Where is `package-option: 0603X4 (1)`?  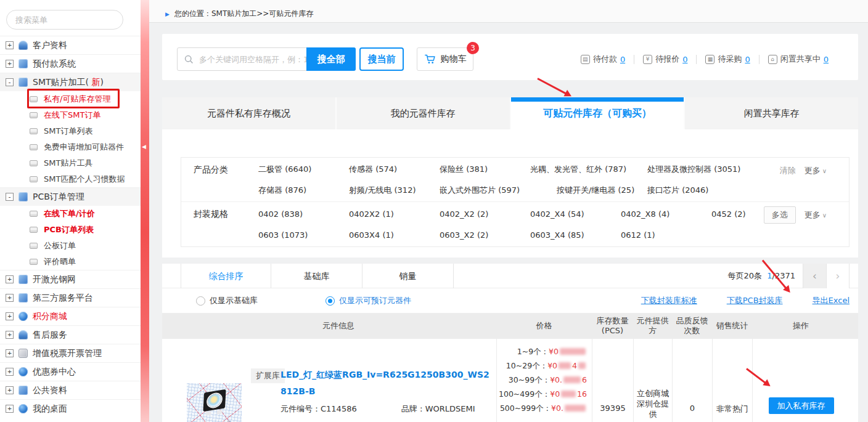 package-option: 0603X4 (1) is located at coordinates (395, 235).